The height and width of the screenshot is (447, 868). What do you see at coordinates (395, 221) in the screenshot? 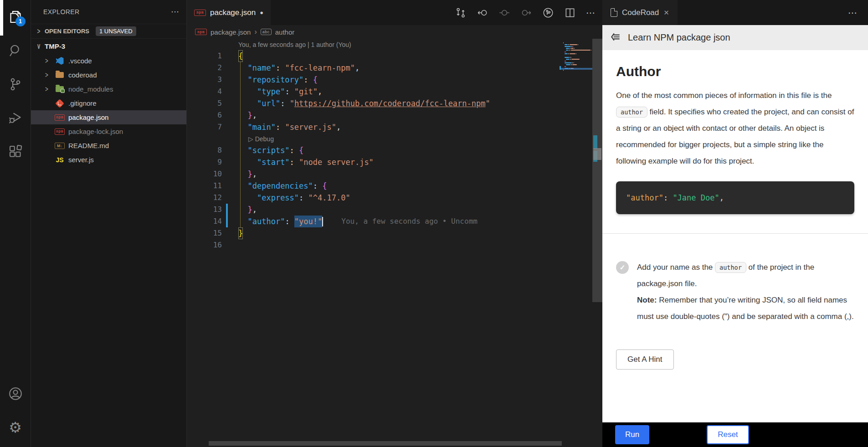
I see `code-line-14: 14 "author": "you!"You, a few seconds ag…` at bounding box center [395, 221].